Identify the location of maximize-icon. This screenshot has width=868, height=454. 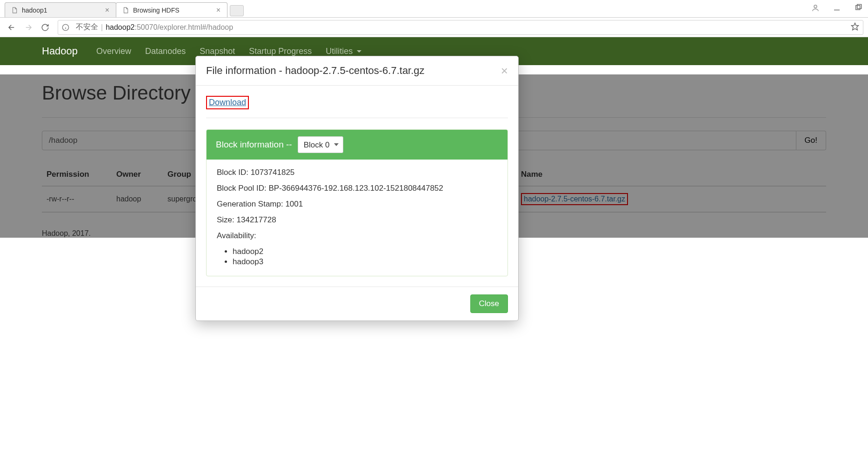
(858, 8).